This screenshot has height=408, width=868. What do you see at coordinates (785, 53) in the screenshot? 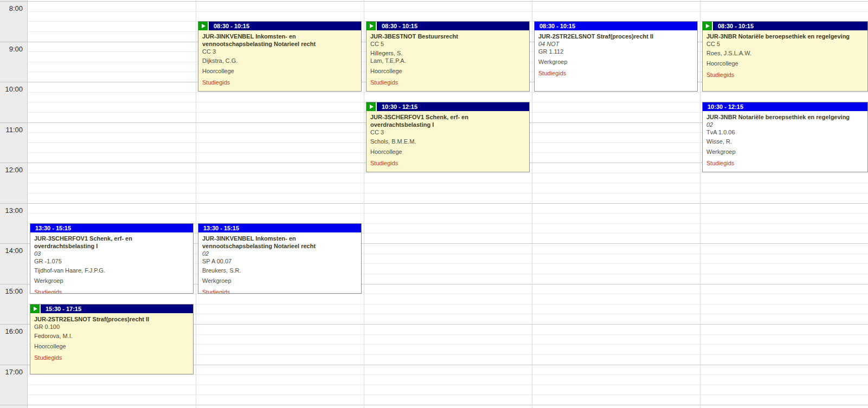
I see `event-lecturers: Roes, J.S.L.A.W.` at bounding box center [785, 53].